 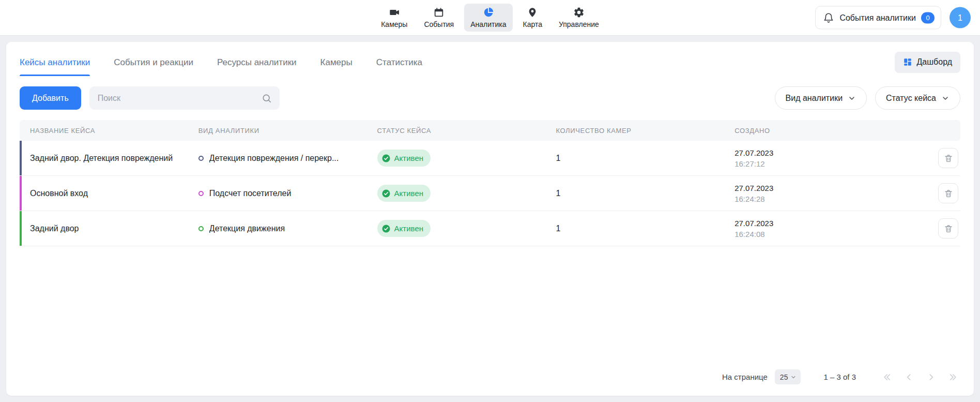 What do you see at coordinates (532, 18) in the screenshot?
I see `nav-item-map: Карта` at bounding box center [532, 18].